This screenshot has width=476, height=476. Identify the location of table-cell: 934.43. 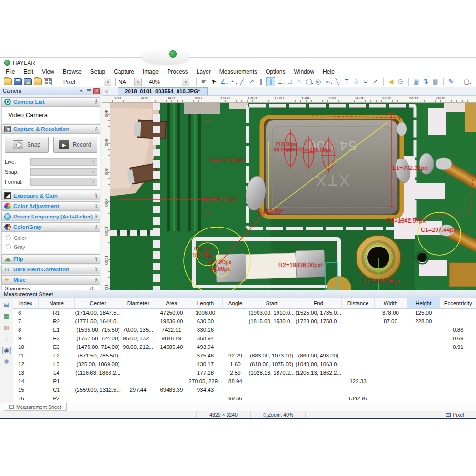
(206, 390).